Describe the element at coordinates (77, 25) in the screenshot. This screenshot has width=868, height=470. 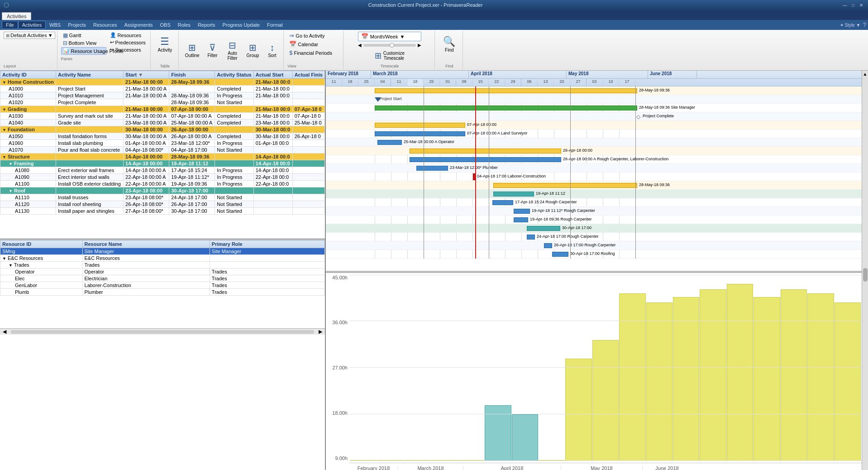
I see `menu-projects: Projects` at that location.